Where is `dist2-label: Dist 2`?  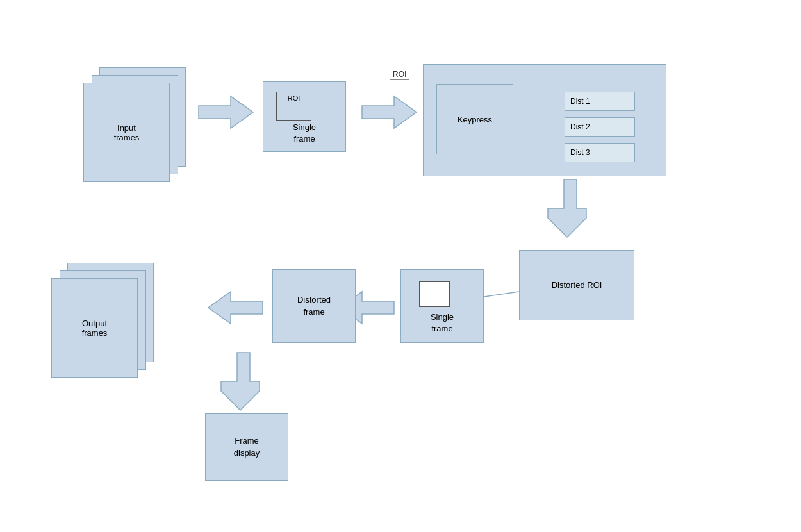
dist2-label: Dist 2 is located at coordinates (581, 127).